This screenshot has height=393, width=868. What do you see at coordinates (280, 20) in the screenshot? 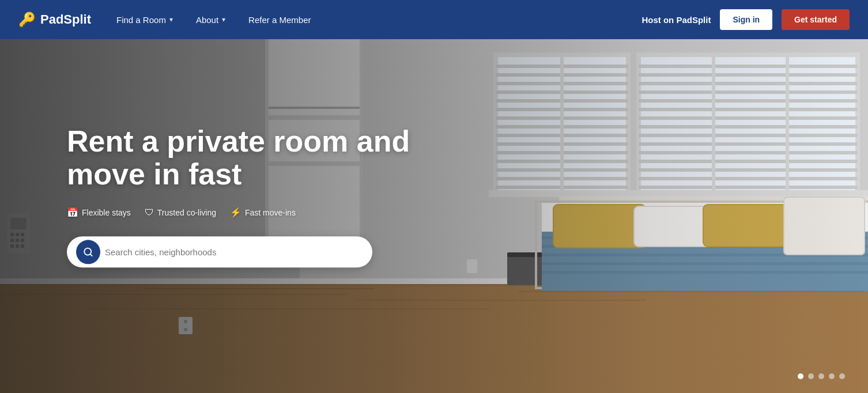
I see `nav-refer: Refer a Member` at bounding box center [280, 20].